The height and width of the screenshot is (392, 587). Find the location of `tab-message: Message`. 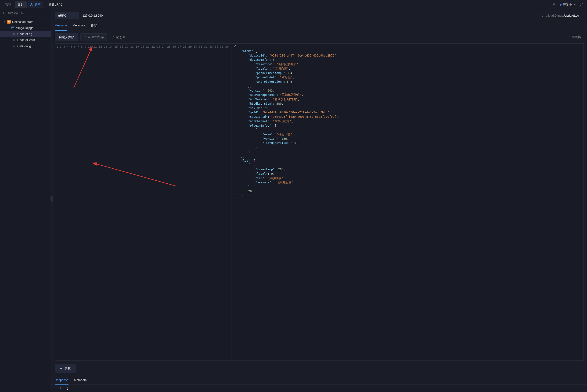

tab-message: Message is located at coordinates (61, 26).